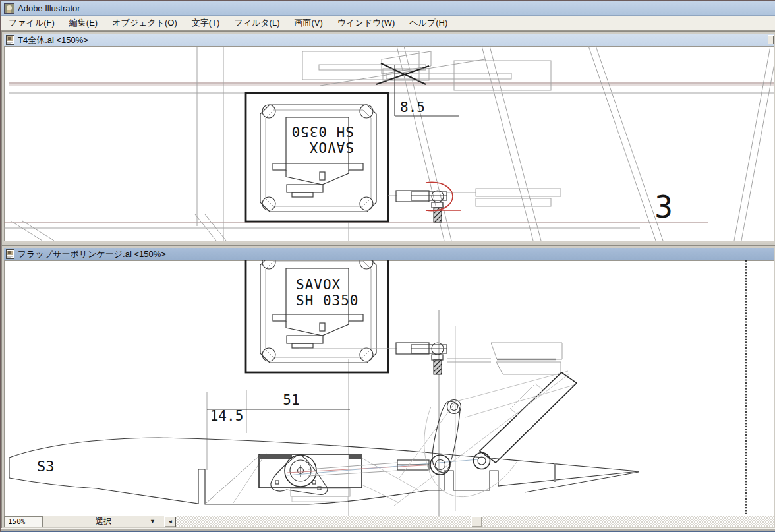 The width and height of the screenshot is (775, 532). What do you see at coordinates (317, 157) in the screenshot?
I see `servo-mount-box-top: SAVOX SH 0350` at bounding box center [317, 157].